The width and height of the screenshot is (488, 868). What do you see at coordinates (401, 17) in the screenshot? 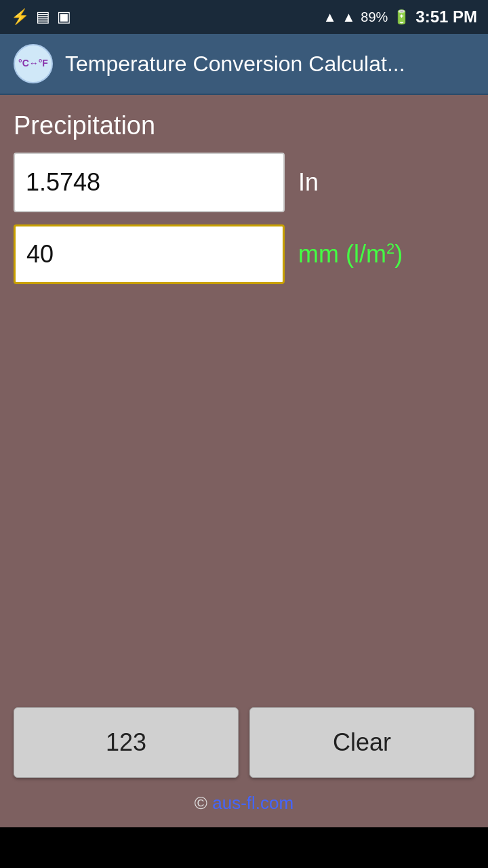
I see `battery-icon: 🔋` at bounding box center [401, 17].